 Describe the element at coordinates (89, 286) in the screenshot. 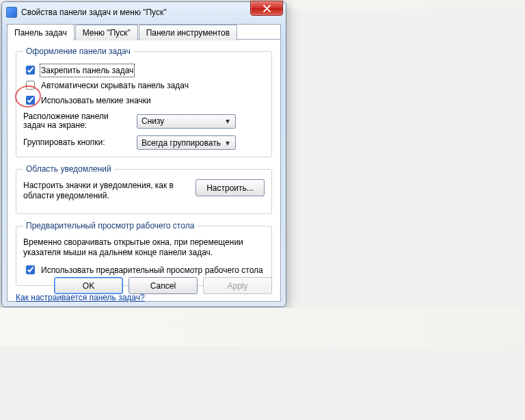

I see `ok-button-label: OK` at that location.